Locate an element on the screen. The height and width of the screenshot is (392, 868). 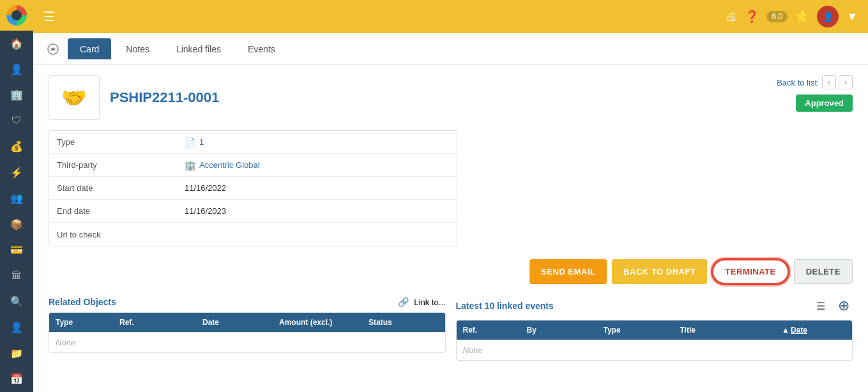
label-url: Url to check is located at coordinates (113, 235).